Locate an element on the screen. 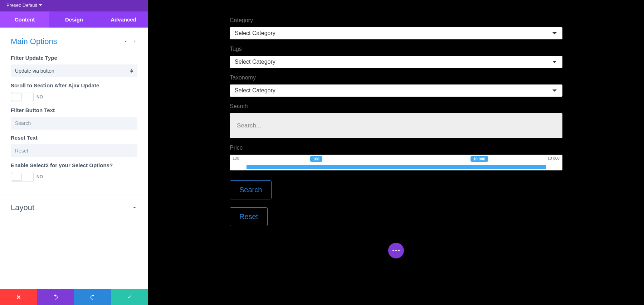 This screenshot has width=644, height=305. expand-icon is located at coordinates (115, 0).